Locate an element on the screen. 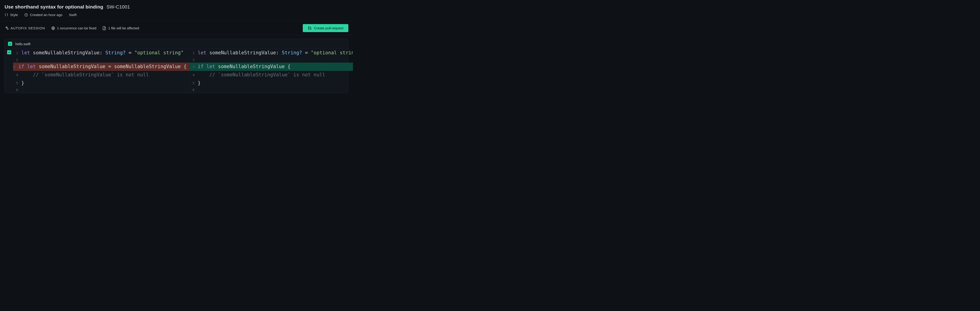  issue-code: SW-C1001 is located at coordinates (228, 7).